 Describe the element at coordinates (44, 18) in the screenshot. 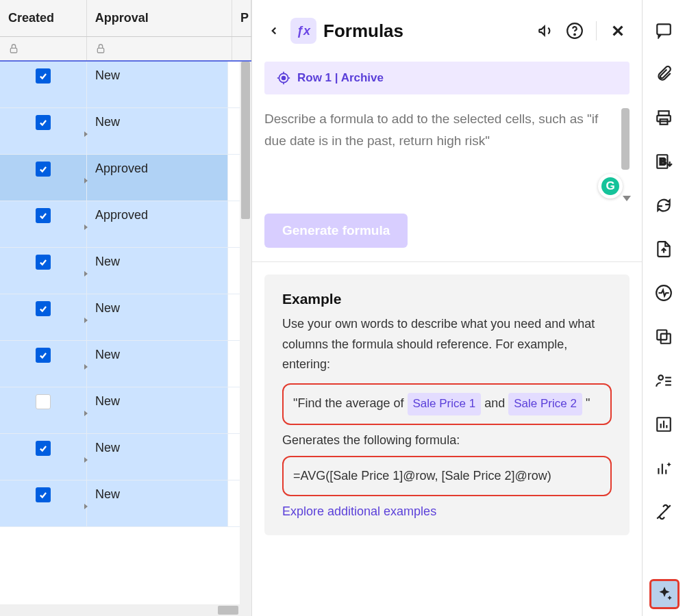

I see `column-header-created: Created` at that location.